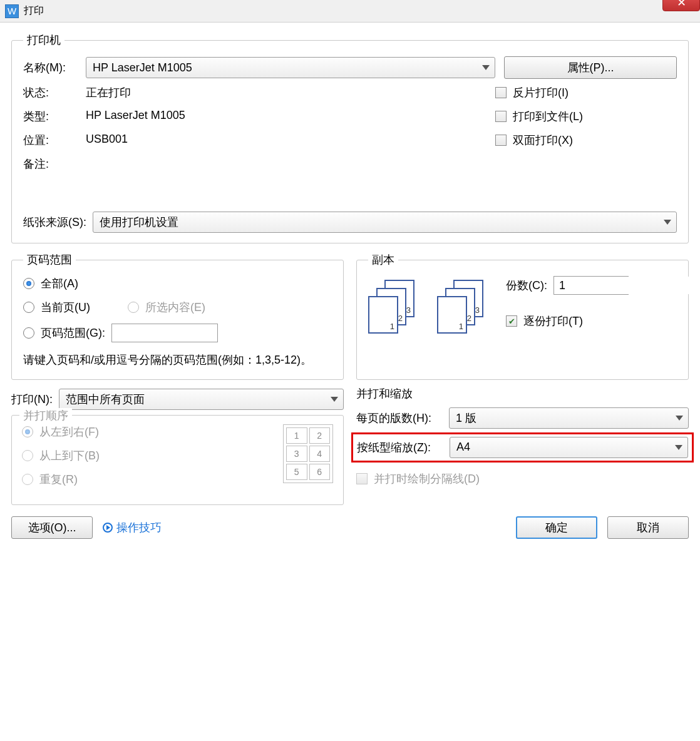 The image size is (700, 741). What do you see at coordinates (54, 68) in the screenshot?
I see `printer-name-label: 名称(M):` at bounding box center [54, 68].